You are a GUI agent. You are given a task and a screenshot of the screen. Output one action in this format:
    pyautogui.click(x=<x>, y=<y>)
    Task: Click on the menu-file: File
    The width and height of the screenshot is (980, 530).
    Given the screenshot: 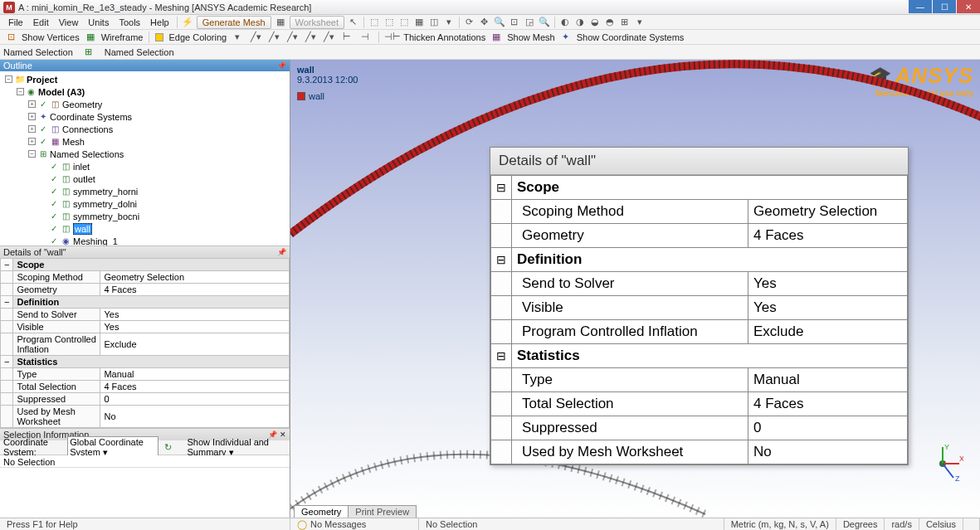 What is the action you would take?
    pyautogui.click(x=16, y=22)
    